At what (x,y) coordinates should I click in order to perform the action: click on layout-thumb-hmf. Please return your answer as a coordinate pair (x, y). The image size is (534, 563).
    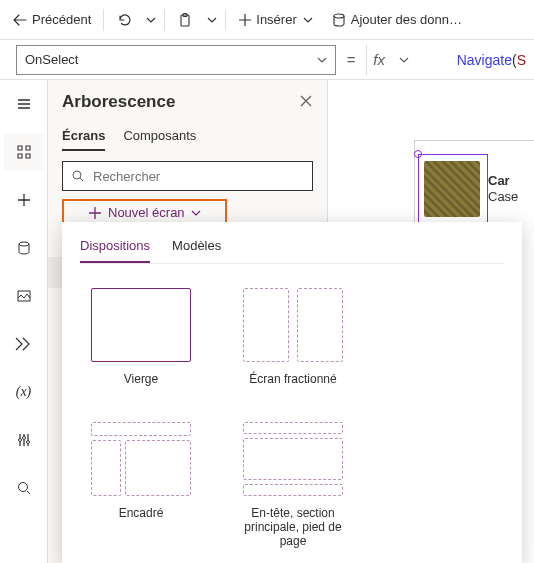
    Looking at the image, I should click on (293, 459).